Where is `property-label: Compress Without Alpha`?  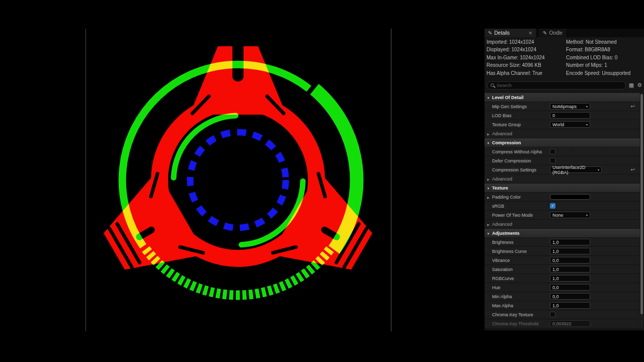
property-label: Compress Without Alpha is located at coordinates (521, 152).